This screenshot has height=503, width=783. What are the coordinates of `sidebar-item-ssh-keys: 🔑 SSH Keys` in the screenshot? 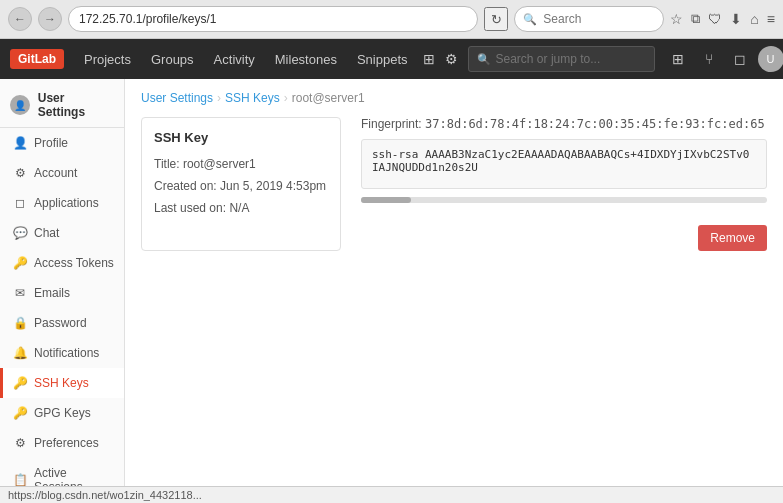 It's located at (62, 383).